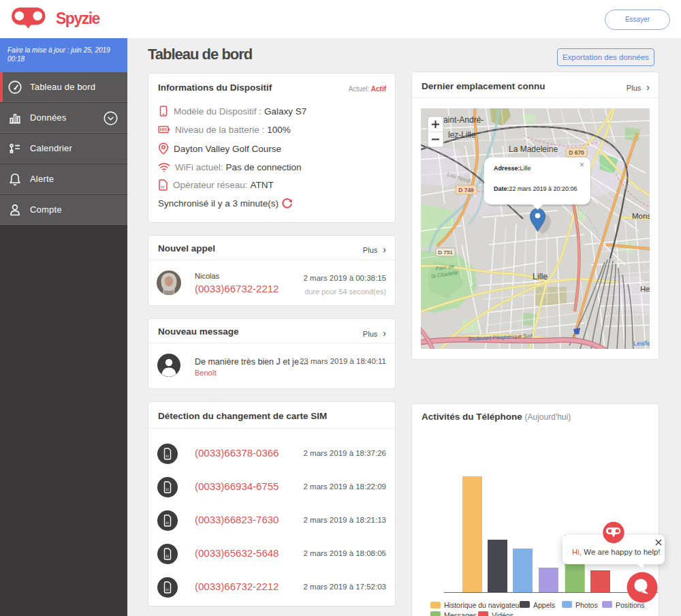 The image size is (681, 616). I want to click on svg-text: Vidéos, so click(503, 613).